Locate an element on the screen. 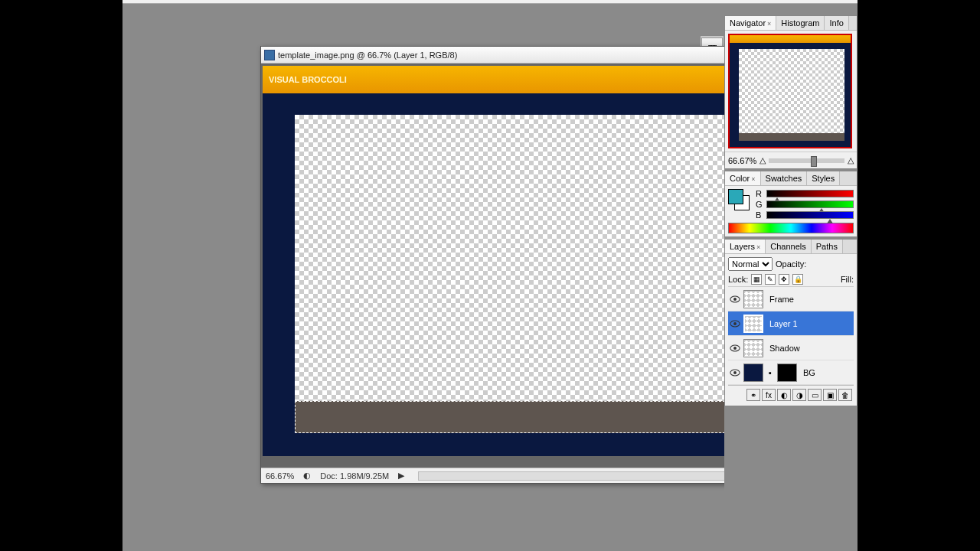  canvas-selection is located at coordinates (525, 417).